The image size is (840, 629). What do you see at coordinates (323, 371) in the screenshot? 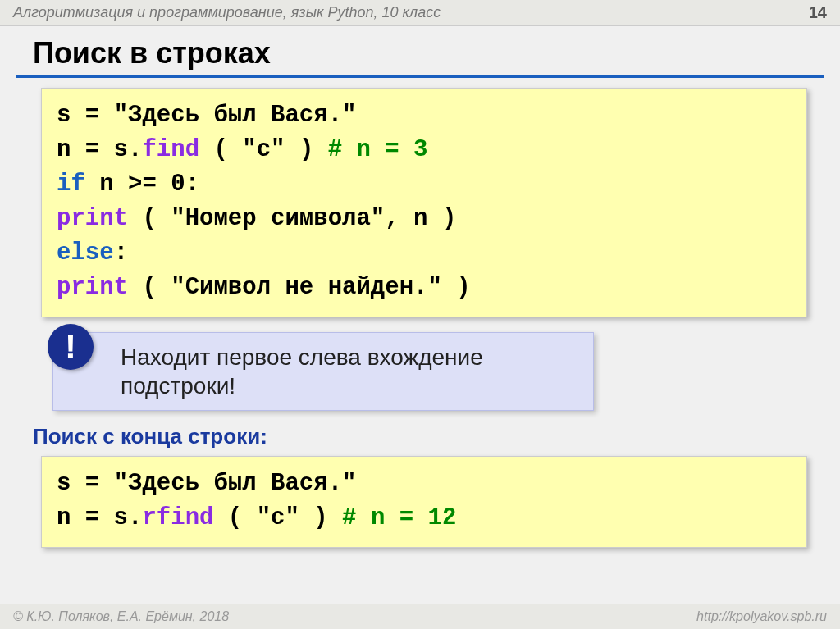
I see `callout-text: Находит первое слева вхождение подстроки…` at bounding box center [323, 371].